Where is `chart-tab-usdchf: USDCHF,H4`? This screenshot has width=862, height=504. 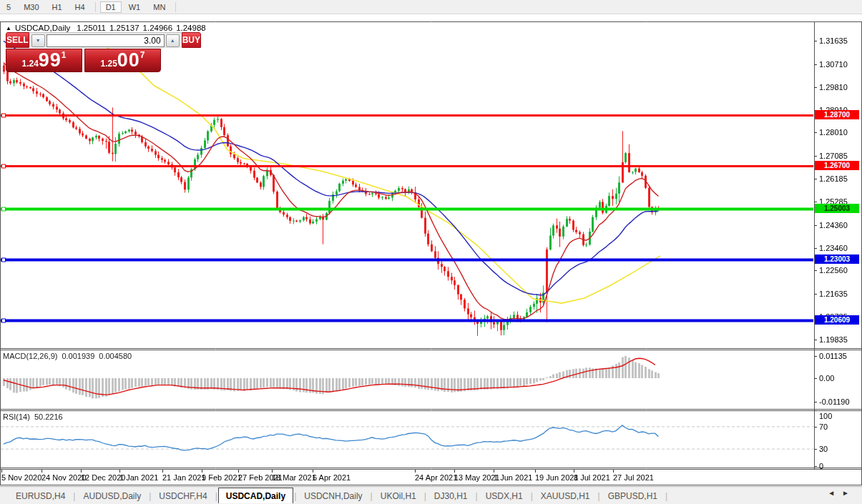
chart-tab-usdchf: USDCHF,H4 is located at coordinates (183, 496).